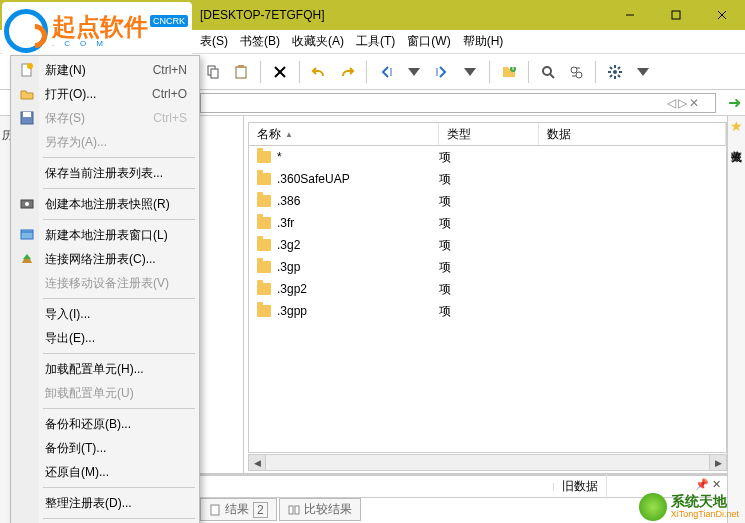 This screenshot has width=745, height=523. What do you see at coordinates (77, 472) in the screenshot?
I see `menu-item-label: 还原自(M)...` at bounding box center [77, 472].